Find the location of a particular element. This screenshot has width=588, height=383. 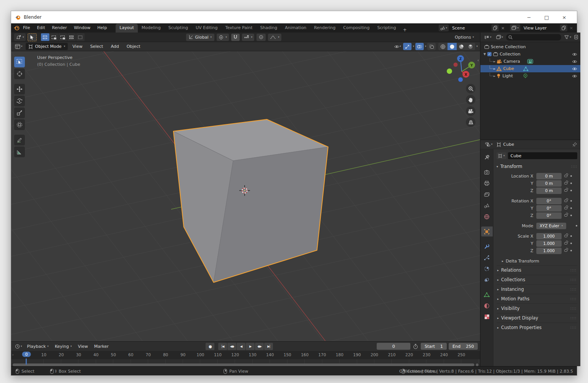

tab-compositing: Compositing is located at coordinates (357, 28).